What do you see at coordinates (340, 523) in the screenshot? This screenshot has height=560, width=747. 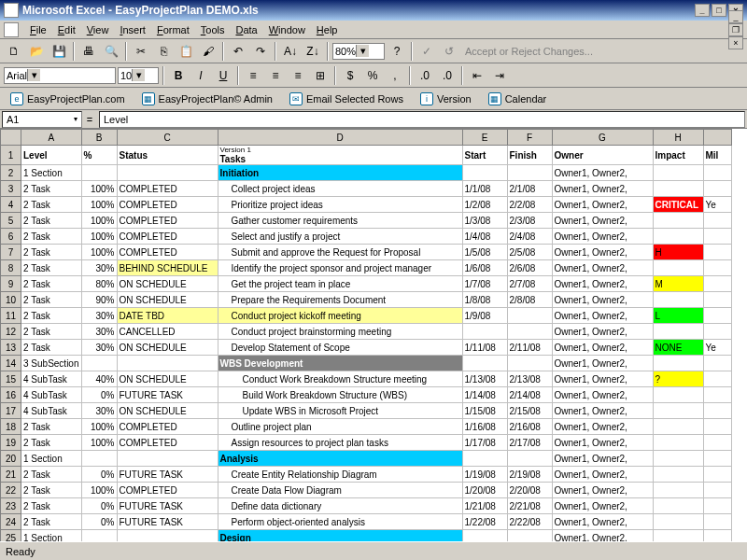 I see `cell: Perform object-oriented analysis` at bounding box center [340, 523].